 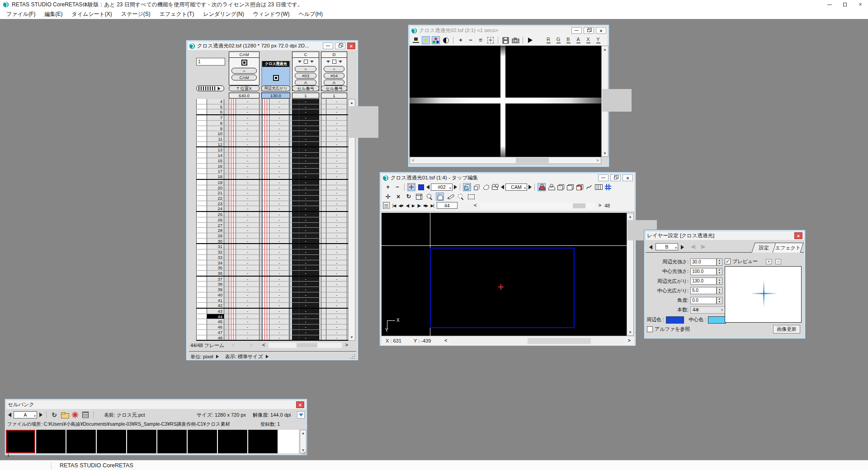 What do you see at coordinates (401, 206) in the screenshot?
I see `play-backward-button: ◀●` at bounding box center [401, 206].